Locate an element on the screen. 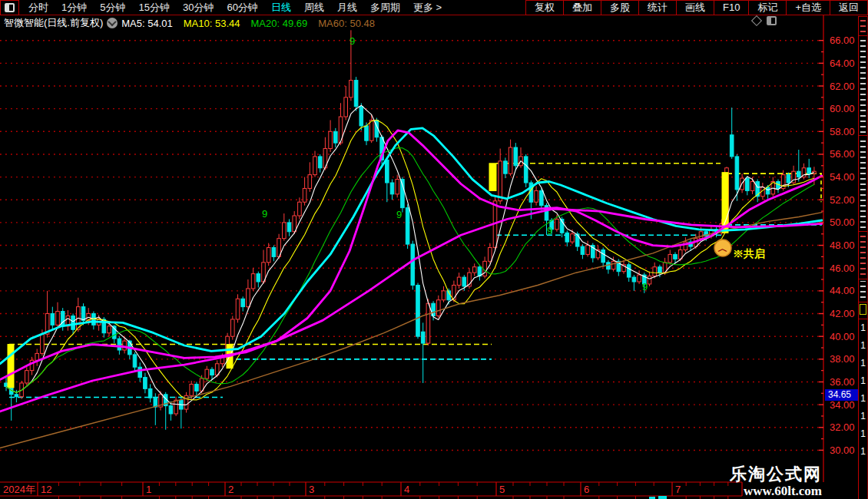 This screenshot has width=868, height=499. toolbar-button-标记: 标记 is located at coordinates (767, 8).